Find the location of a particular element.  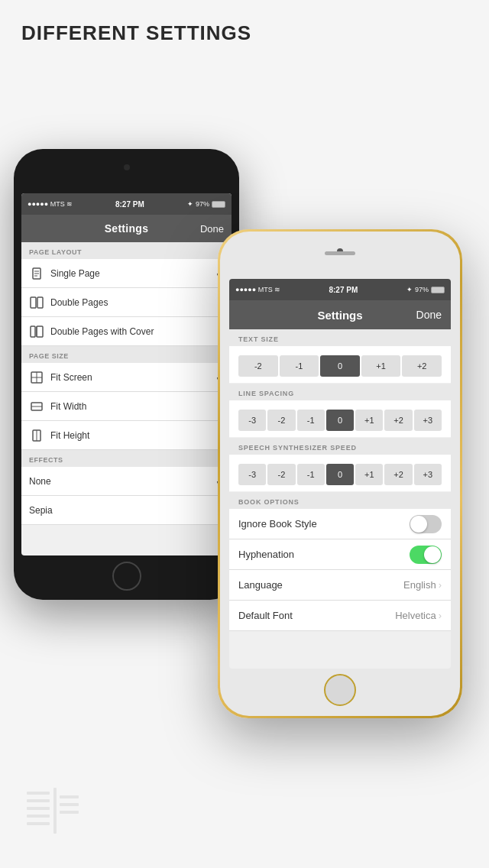

default-font-value: Helvetica › is located at coordinates (419, 616).